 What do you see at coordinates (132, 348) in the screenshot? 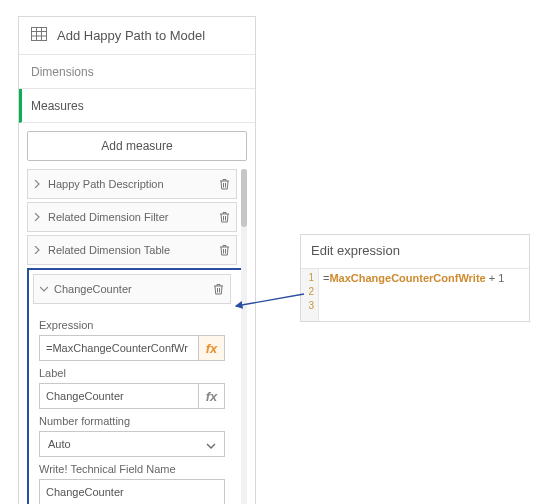
I see `expression-input-group: fx` at bounding box center [132, 348].